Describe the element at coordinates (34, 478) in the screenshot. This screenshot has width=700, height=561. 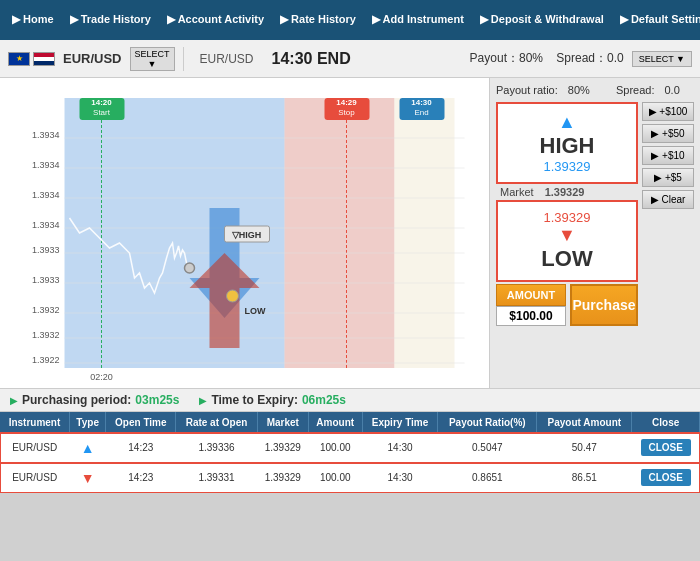
I see `cell-instrument: EUR/USD` at that location.